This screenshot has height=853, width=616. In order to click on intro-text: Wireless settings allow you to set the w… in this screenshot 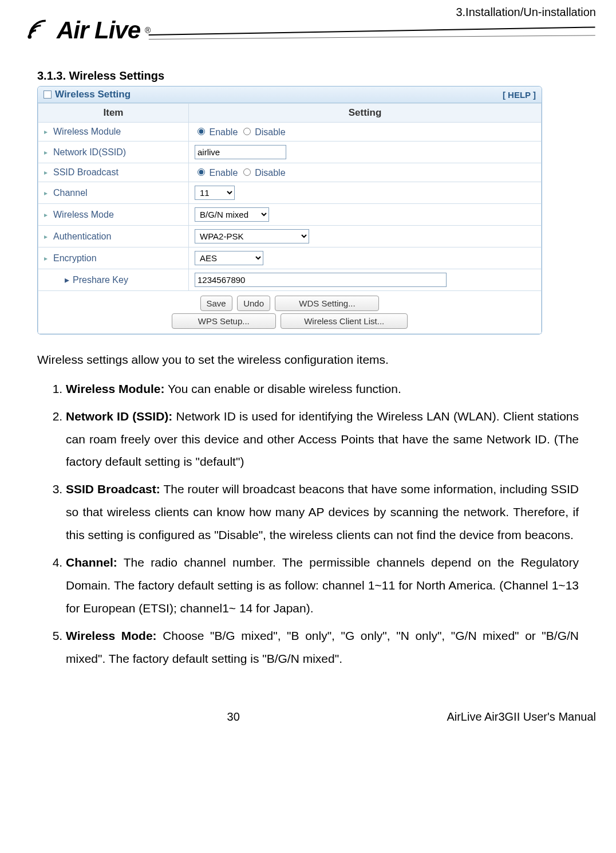, I will do `click(308, 360)`.